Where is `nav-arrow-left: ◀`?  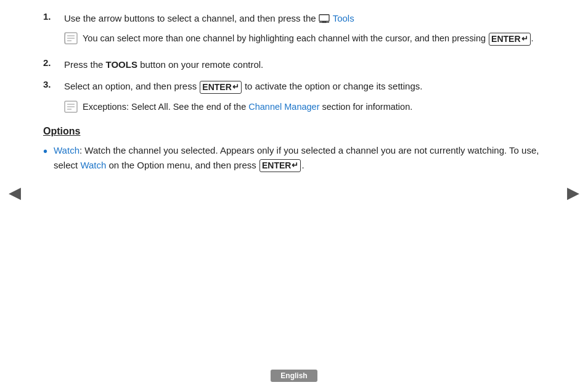
nav-arrow-left: ◀ is located at coordinates (15, 192).